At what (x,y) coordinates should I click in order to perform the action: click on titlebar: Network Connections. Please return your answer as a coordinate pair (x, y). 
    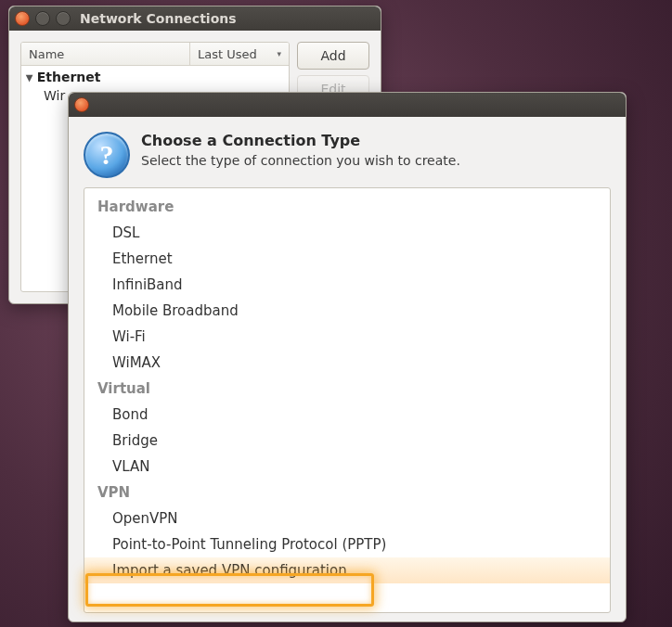
    Looking at the image, I should click on (195, 19).